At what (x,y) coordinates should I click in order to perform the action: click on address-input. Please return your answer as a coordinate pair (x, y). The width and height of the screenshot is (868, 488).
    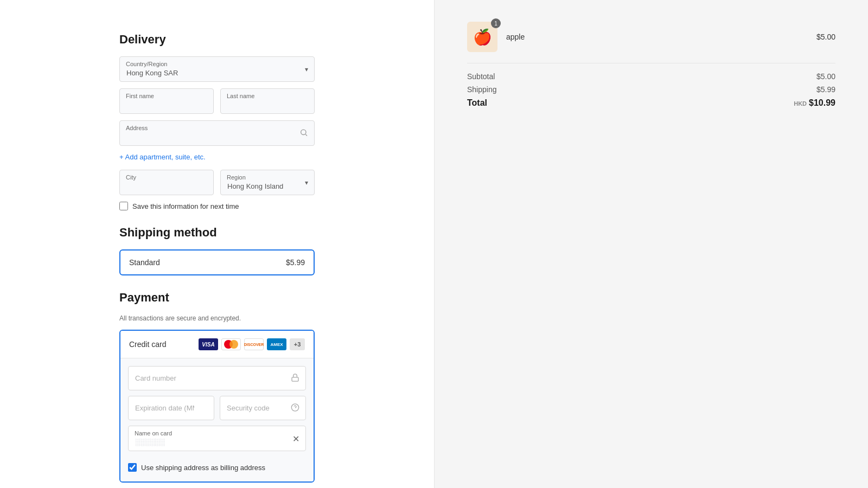
    Looking at the image, I should click on (217, 133).